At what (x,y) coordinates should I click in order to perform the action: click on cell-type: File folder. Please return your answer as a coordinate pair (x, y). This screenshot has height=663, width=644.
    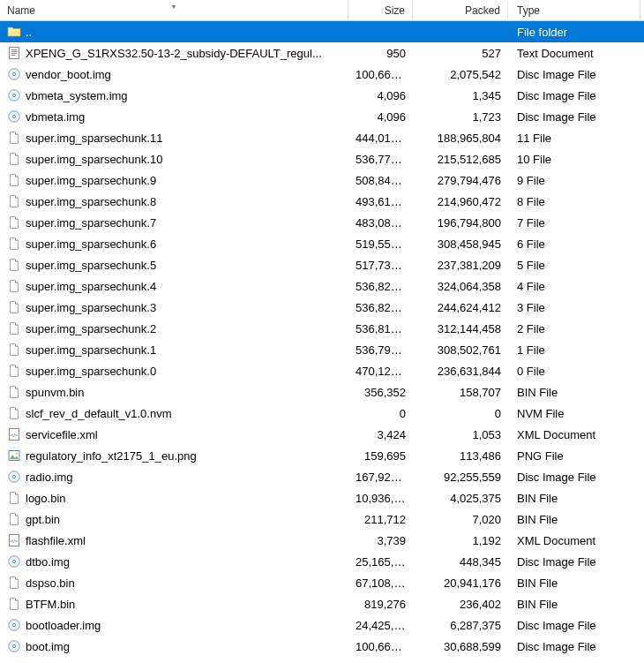
    Looking at the image, I should click on (574, 32).